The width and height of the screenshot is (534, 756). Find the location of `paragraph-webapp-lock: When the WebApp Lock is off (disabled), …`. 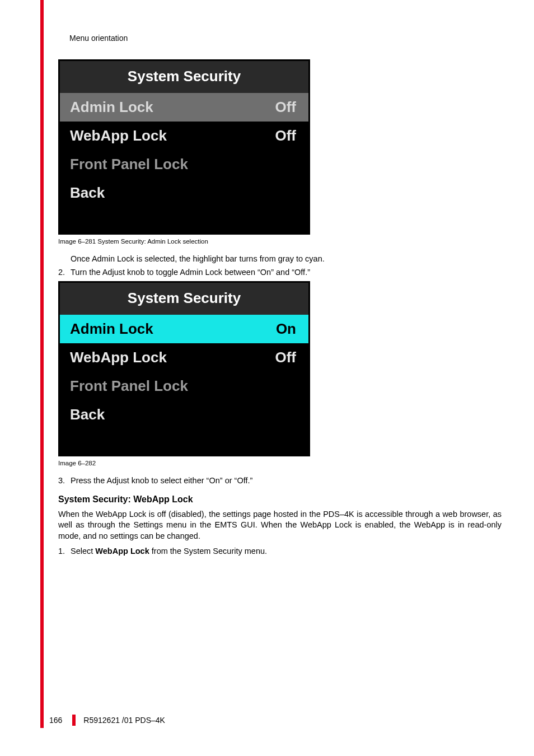

paragraph-webapp-lock: When the WebApp Lock is off (disabled), … is located at coordinates (280, 525).